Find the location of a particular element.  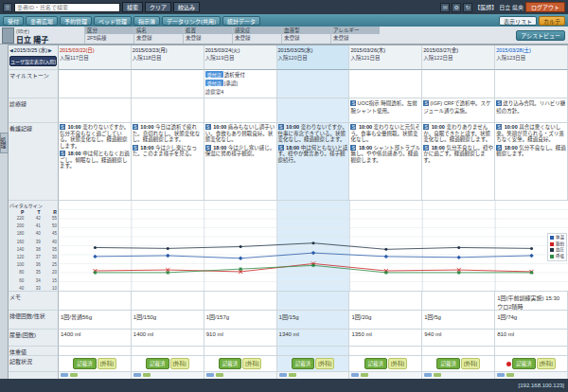

nursing-record-cell: S 10:00 変わりないですか。仕事に専念できている。状態変化なし。経過観察し… is located at coordinates (314, 162).